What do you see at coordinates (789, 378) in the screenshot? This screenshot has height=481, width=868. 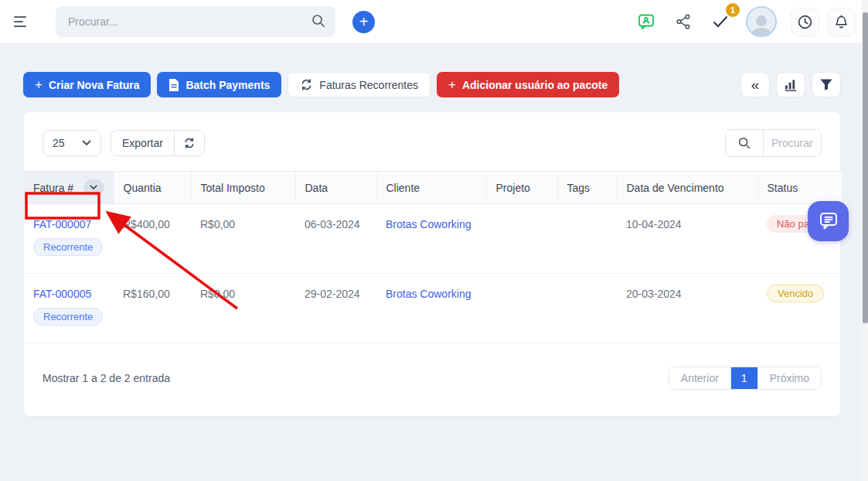 I see `pagination-next: Próximo` at bounding box center [789, 378].